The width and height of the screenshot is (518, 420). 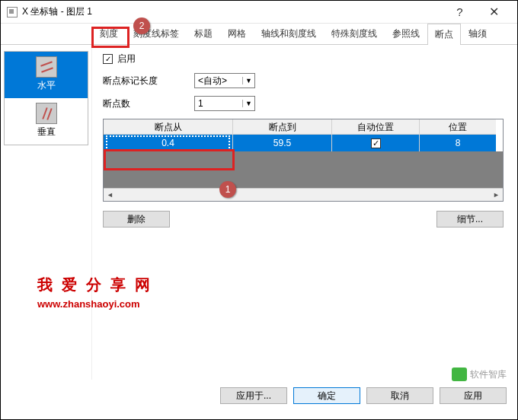 What do you see at coordinates (108, 59) in the screenshot?
I see `enable-checkbox: ✓` at bounding box center [108, 59].